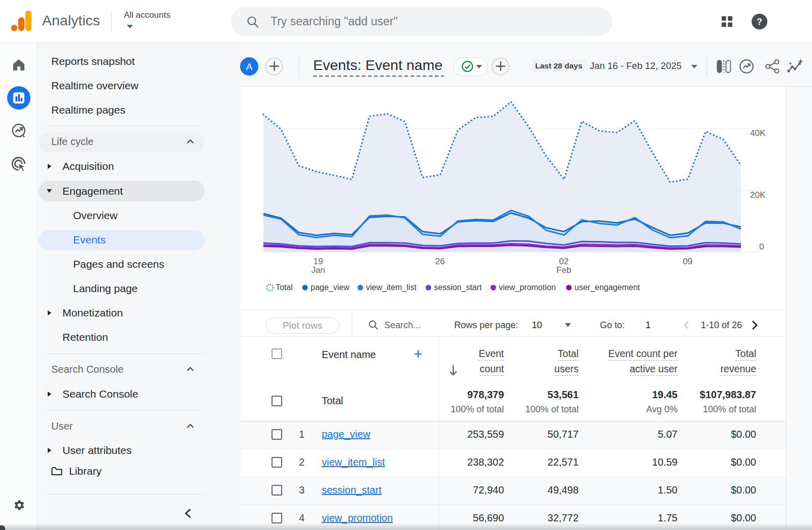 The image size is (812, 530). Describe the element at coordinates (458, 288) in the screenshot. I see `svg-text: session_start` at that location.